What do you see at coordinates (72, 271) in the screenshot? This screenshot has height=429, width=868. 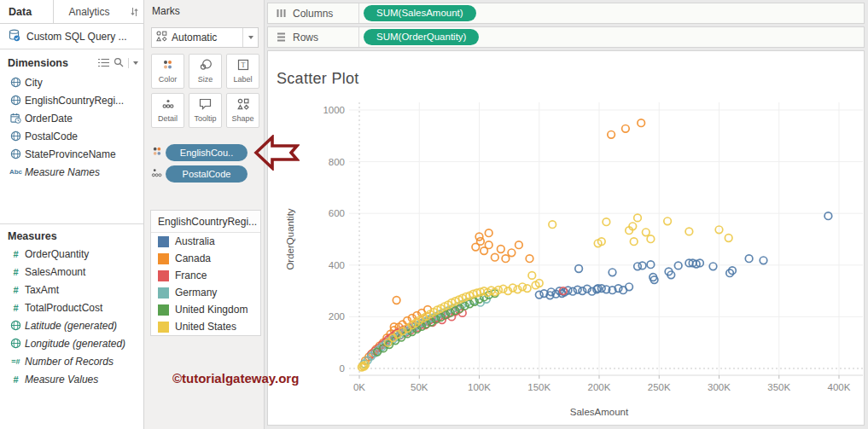 I see `measure-item: #SalesAmount` at bounding box center [72, 271].